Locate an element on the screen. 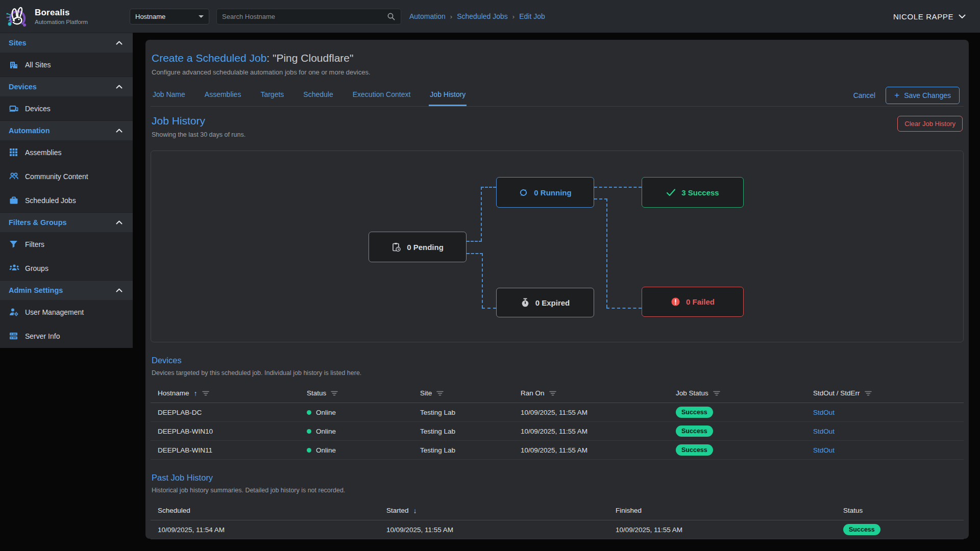  column-header-finished: Finished is located at coordinates (722, 511).